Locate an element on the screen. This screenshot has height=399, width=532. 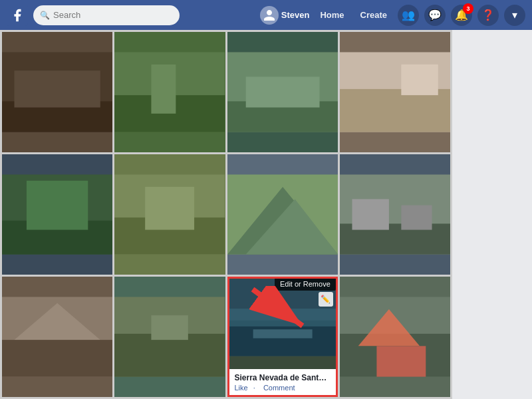
edit-remove-tooltip: Edit or Remove is located at coordinates (305, 284).